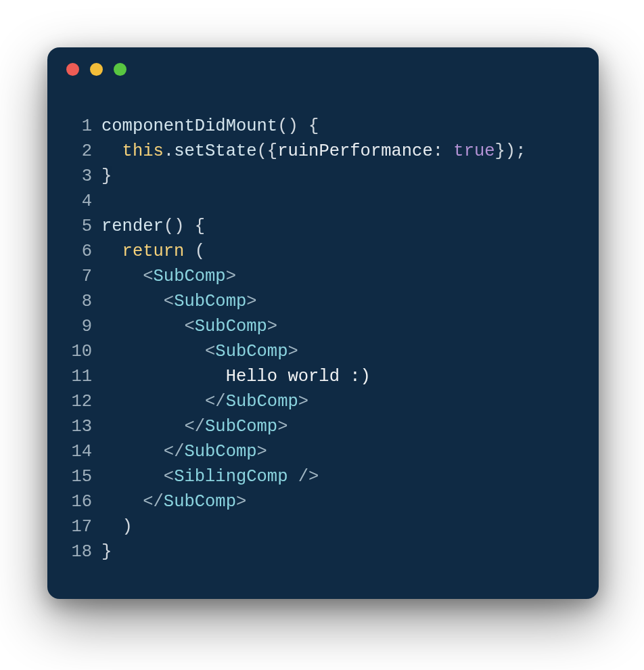  I want to click on code-token: Hello world :), so click(298, 376).